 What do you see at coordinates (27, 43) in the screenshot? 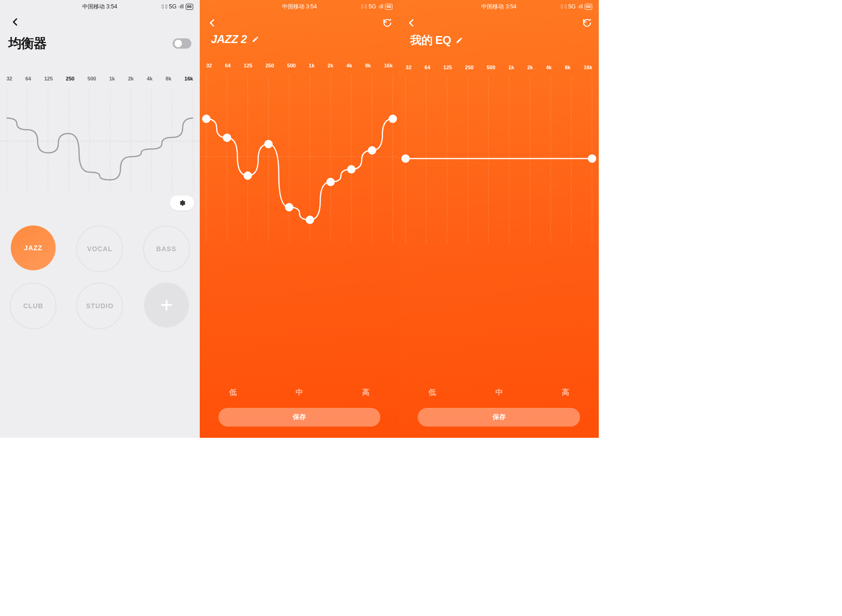
I see `page-title: 均衡器` at bounding box center [27, 43].